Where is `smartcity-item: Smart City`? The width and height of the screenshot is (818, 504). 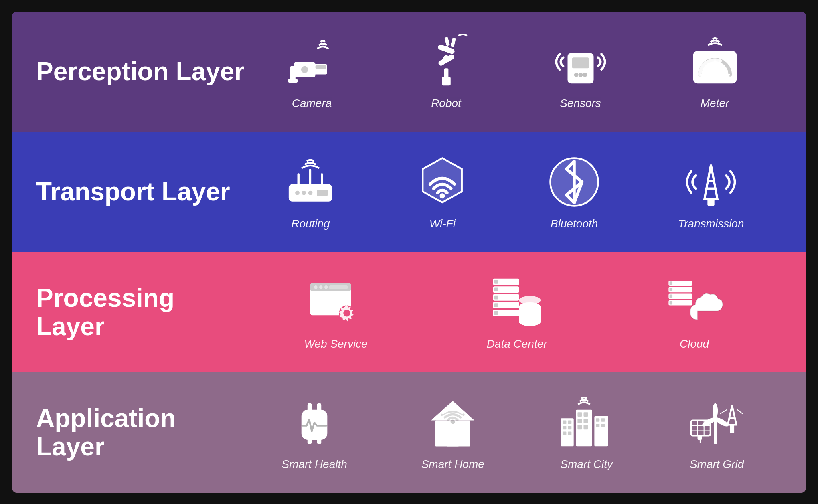 smartcity-item: Smart City is located at coordinates (587, 433).